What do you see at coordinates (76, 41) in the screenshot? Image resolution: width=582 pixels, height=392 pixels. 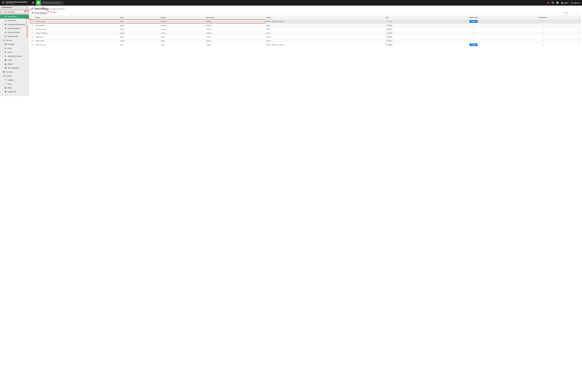 I see `cell-name: nuget-hosted` at bounding box center [76, 41].